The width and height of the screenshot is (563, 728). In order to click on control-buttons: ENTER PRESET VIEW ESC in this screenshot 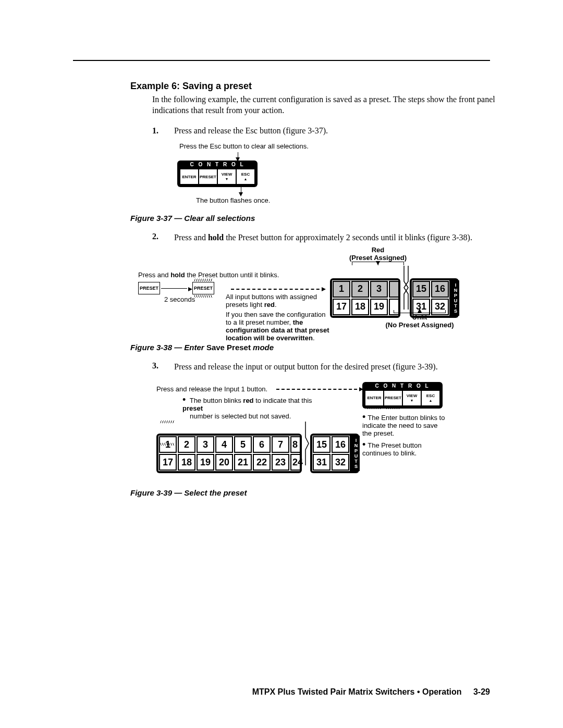, I will do `click(217, 177)`.